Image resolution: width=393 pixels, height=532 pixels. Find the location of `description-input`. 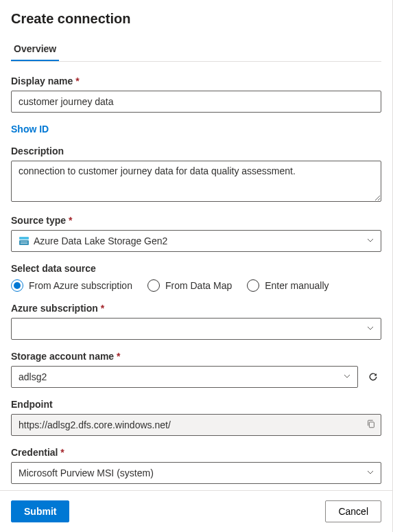

description-input is located at coordinates (196, 181).